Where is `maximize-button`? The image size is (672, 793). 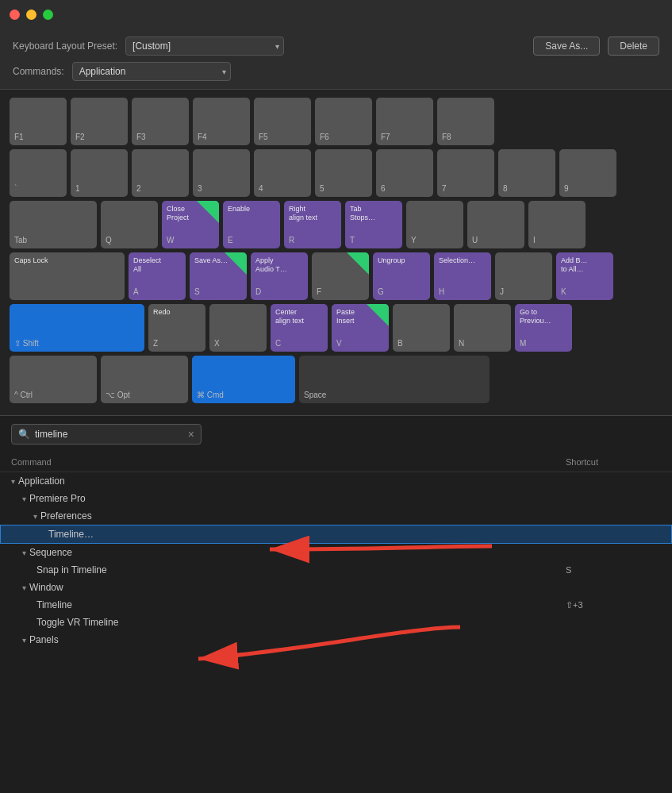 maximize-button is located at coordinates (48, 14).